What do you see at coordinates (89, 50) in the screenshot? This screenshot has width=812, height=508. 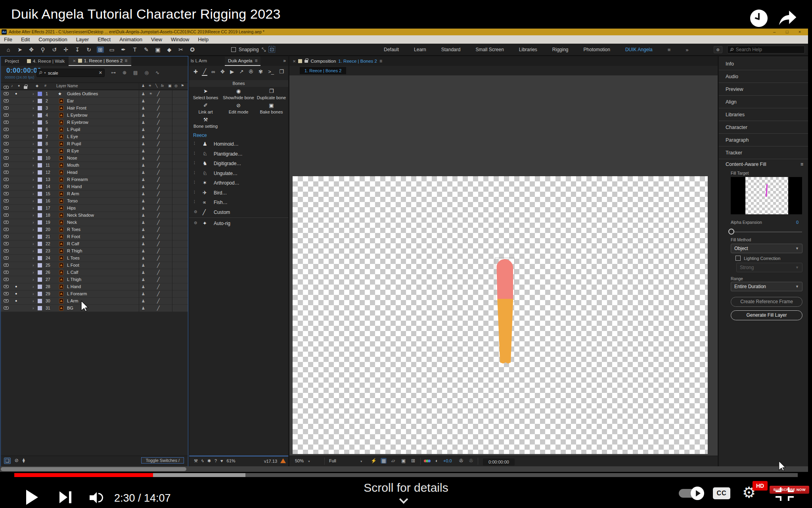 I see `rotate-icon: ↻` at bounding box center [89, 50].